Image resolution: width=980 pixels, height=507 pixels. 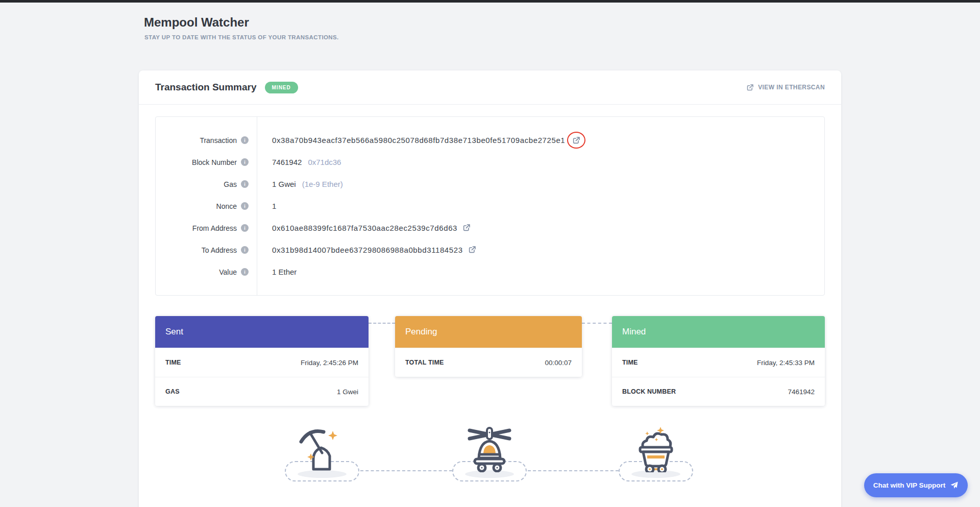 I want to click on red-circle-annotation, so click(x=576, y=140).